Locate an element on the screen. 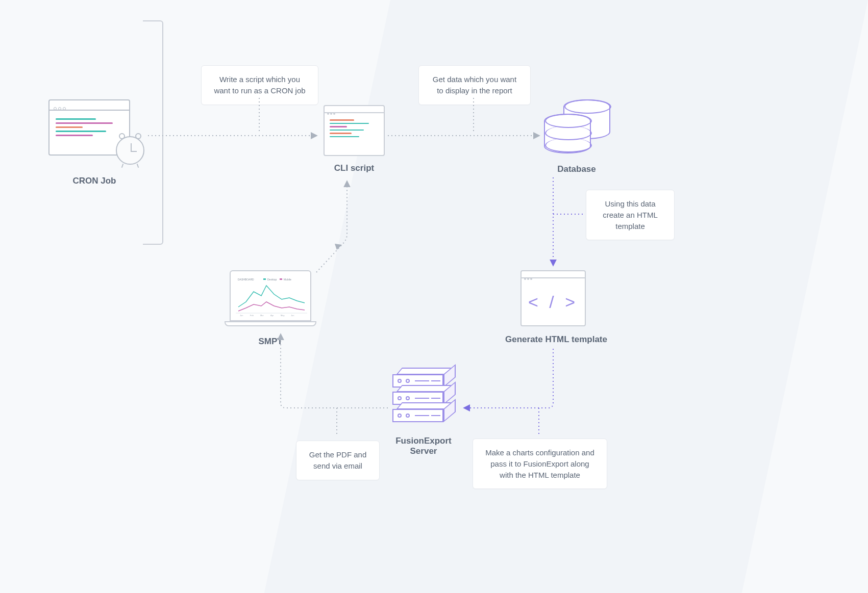 This screenshot has height=593, width=868. cli-script-node is located at coordinates (354, 131).